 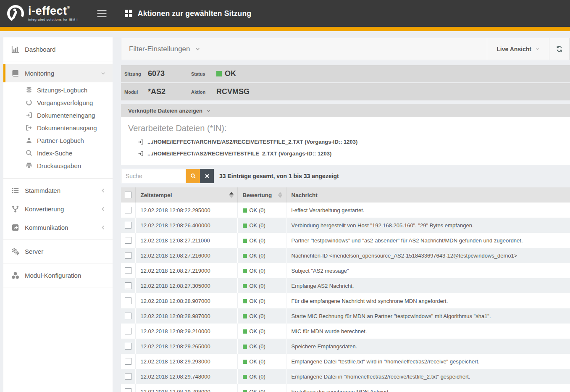 What do you see at coordinates (280, 195) in the screenshot?
I see `sort-icon` at bounding box center [280, 195].